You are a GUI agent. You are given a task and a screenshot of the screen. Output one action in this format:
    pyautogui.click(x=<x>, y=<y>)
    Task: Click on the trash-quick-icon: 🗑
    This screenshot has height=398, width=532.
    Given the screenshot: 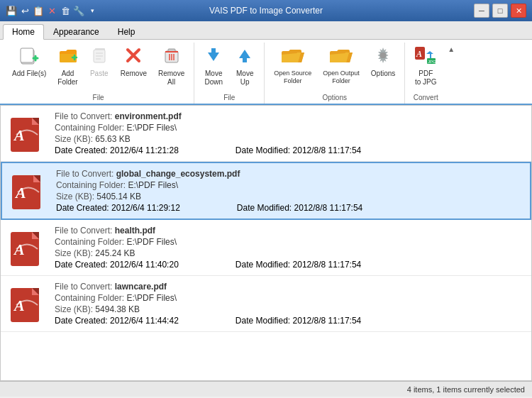 What is the action you would take?
    pyautogui.click(x=65, y=11)
    